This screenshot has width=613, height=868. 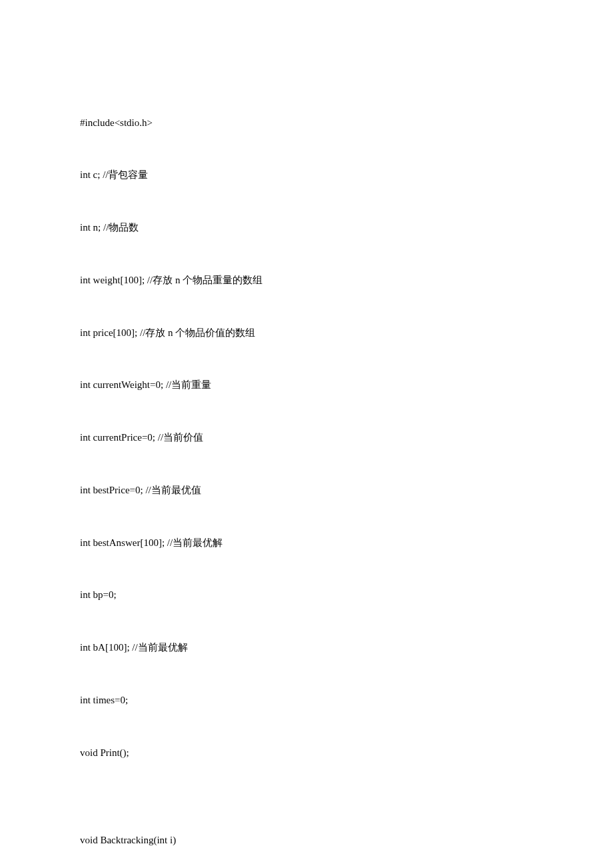 I want to click on code-line: int bA[100]; //当前最优解, so click(x=306, y=647).